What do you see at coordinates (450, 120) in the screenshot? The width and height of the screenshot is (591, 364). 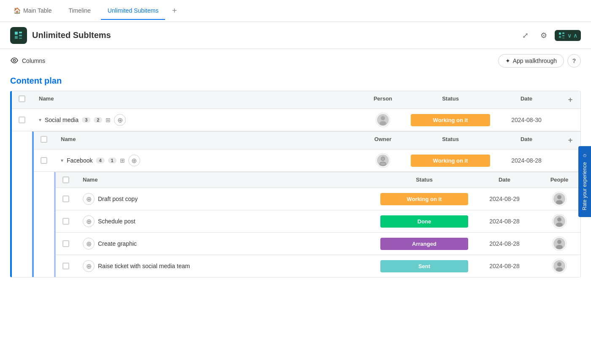 I see `outer-row-status: Working on it` at bounding box center [450, 120].